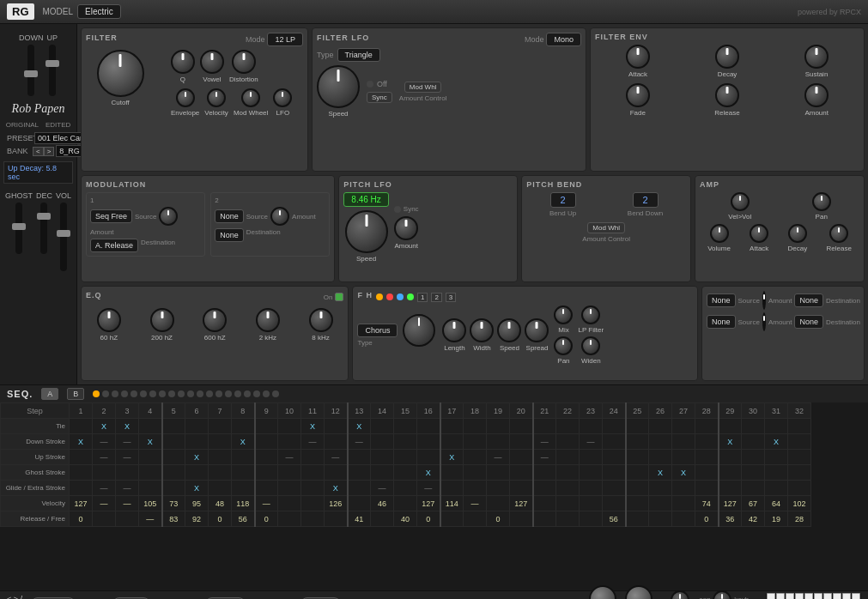 Image resolution: width=868 pixels, height=599 pixels. Describe the element at coordinates (707, 519) in the screenshot. I see `seq-cell-release-28: 0` at that location.